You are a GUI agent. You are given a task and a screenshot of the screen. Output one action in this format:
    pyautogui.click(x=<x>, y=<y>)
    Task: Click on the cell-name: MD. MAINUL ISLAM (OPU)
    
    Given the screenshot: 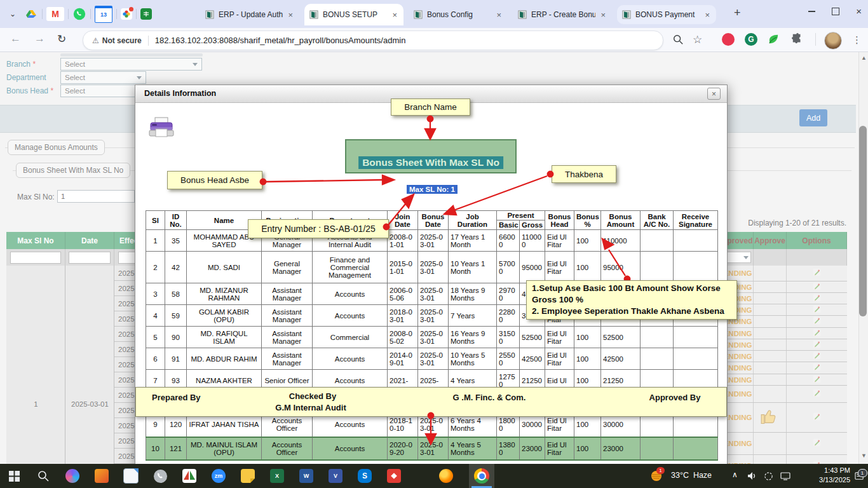 What is the action you would take?
    pyautogui.click(x=224, y=449)
    